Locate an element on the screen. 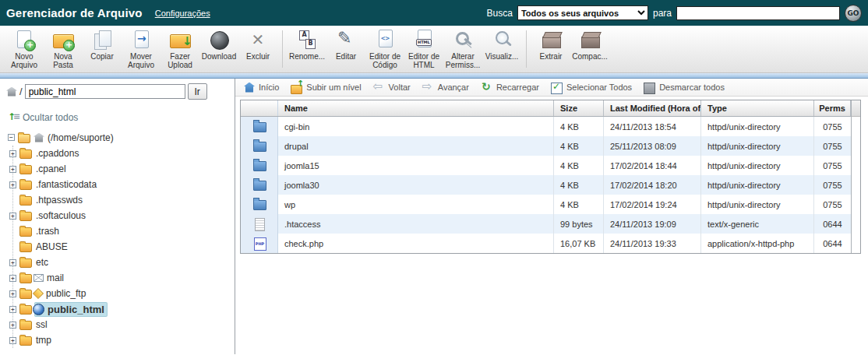 The height and width of the screenshot is (355, 868). toolbar-button-label: Excluir is located at coordinates (258, 56).